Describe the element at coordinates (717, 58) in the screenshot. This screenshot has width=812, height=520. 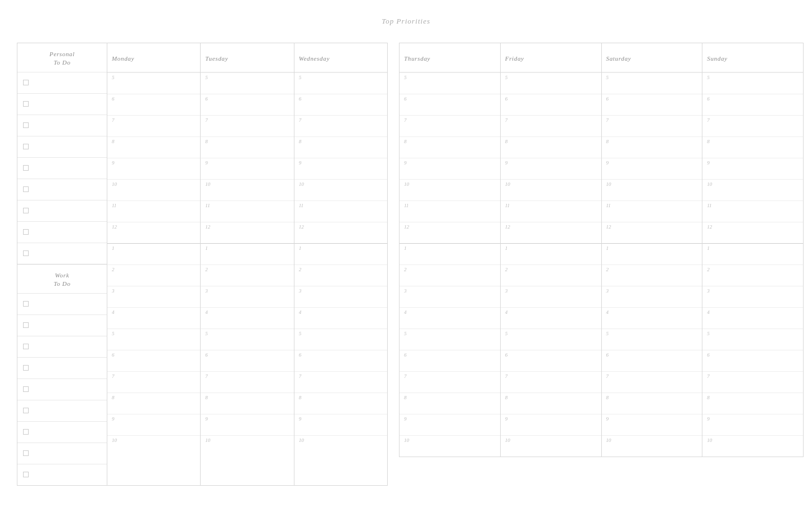
I see `sunday-label: Sunday` at that location.